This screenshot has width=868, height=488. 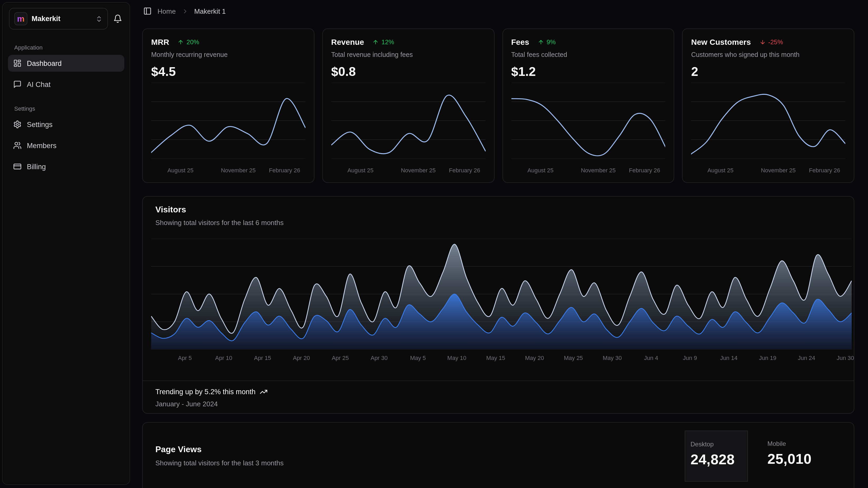 I want to click on sidebar-item-members: Members, so click(x=66, y=145).